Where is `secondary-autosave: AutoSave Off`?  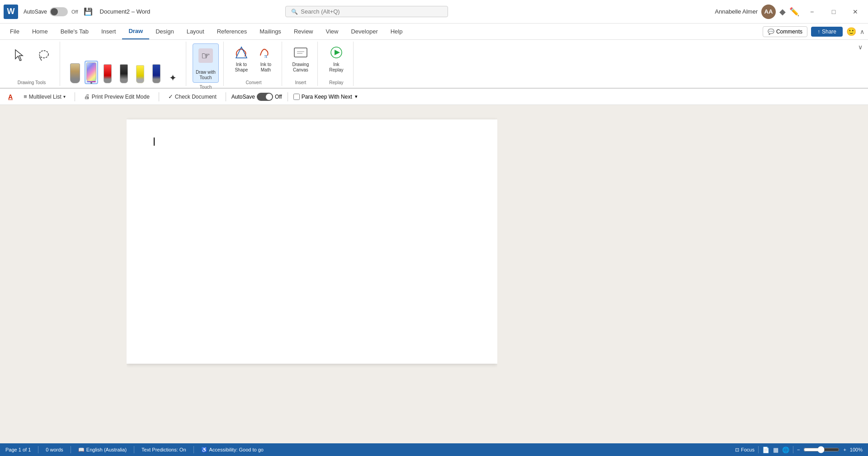 secondary-autosave: AutoSave Off is located at coordinates (257, 97).